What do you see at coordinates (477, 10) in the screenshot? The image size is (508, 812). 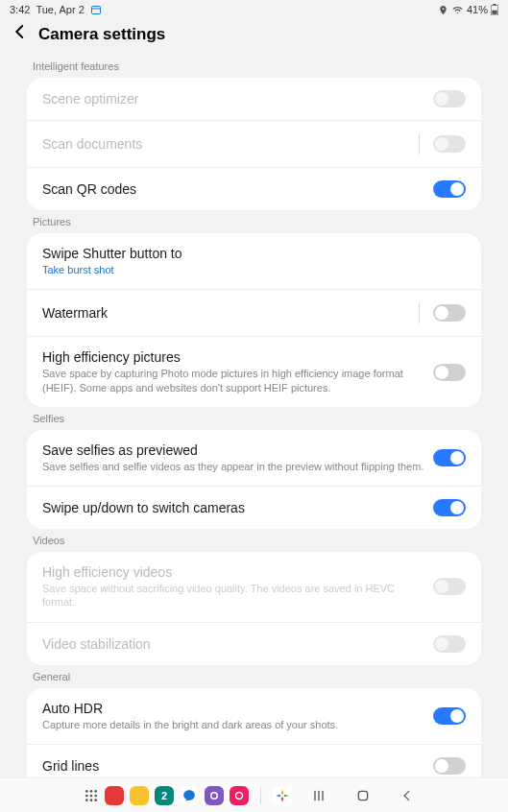 I see `battery-percent: 41%` at bounding box center [477, 10].